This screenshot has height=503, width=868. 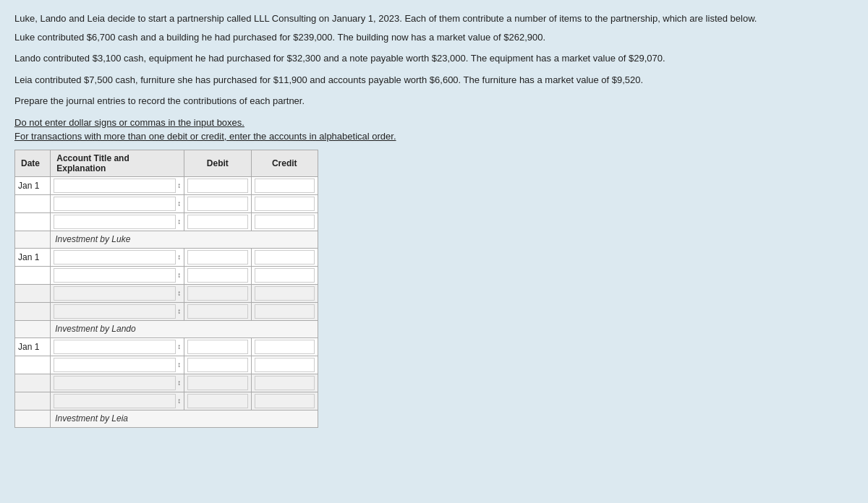 What do you see at coordinates (33, 163) in the screenshot?
I see `header-date: Date` at bounding box center [33, 163].